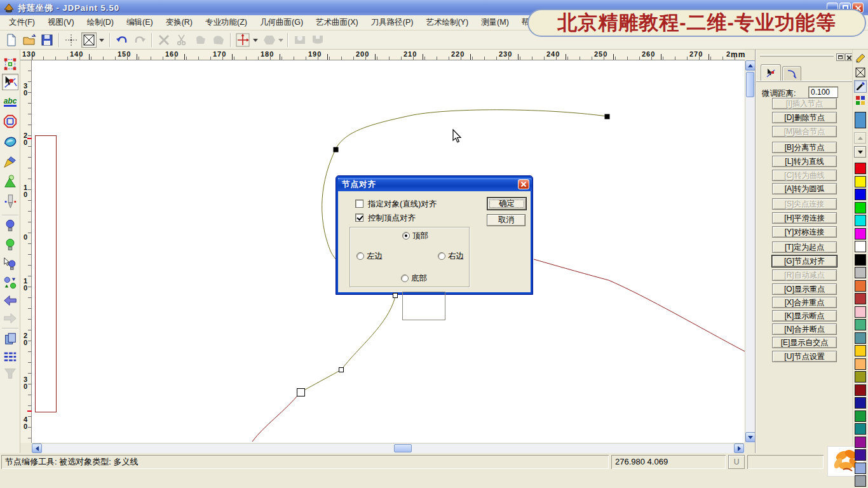  What do you see at coordinates (10, 121) in the screenshot?
I see `octagon-shape-button` at bounding box center [10, 121].